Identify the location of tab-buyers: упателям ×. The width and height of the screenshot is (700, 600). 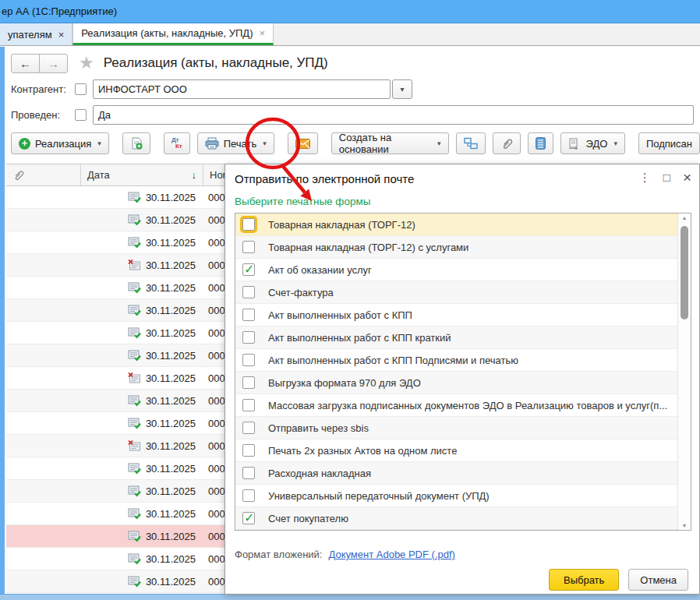
(36, 34).